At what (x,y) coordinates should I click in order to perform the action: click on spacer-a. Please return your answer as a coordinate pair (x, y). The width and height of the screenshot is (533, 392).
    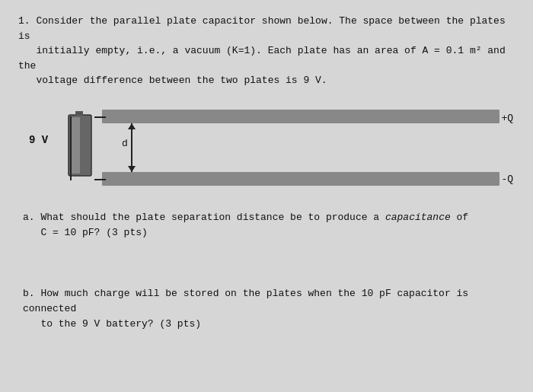
    Looking at the image, I should click on (266, 251).